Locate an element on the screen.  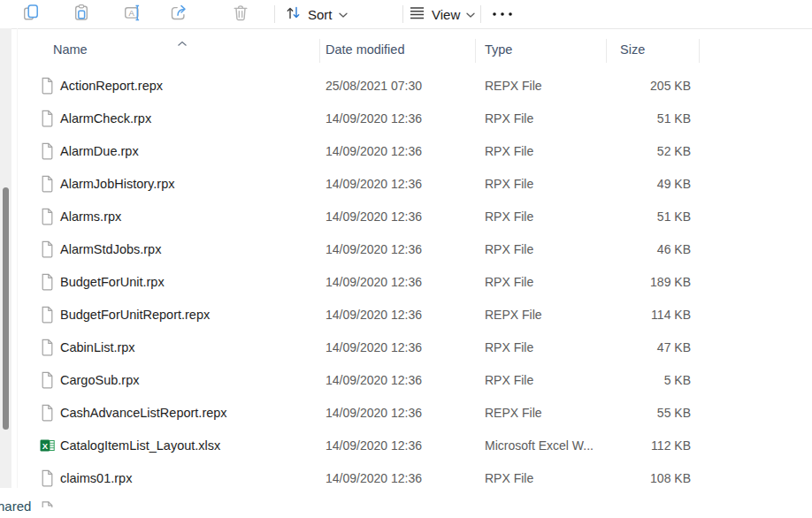
view-button: View is located at coordinates (442, 14).